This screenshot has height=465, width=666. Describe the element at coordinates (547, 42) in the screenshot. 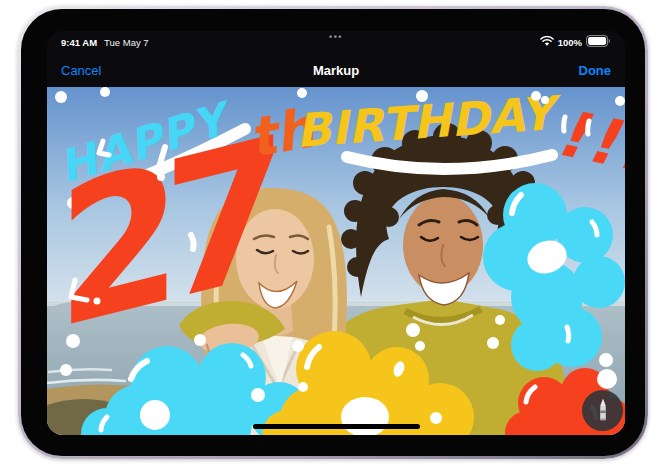

I see `wifi-icon` at that location.